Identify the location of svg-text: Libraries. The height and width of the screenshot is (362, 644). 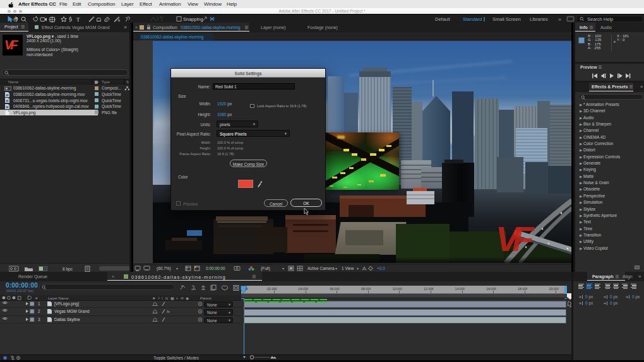
(539, 19).